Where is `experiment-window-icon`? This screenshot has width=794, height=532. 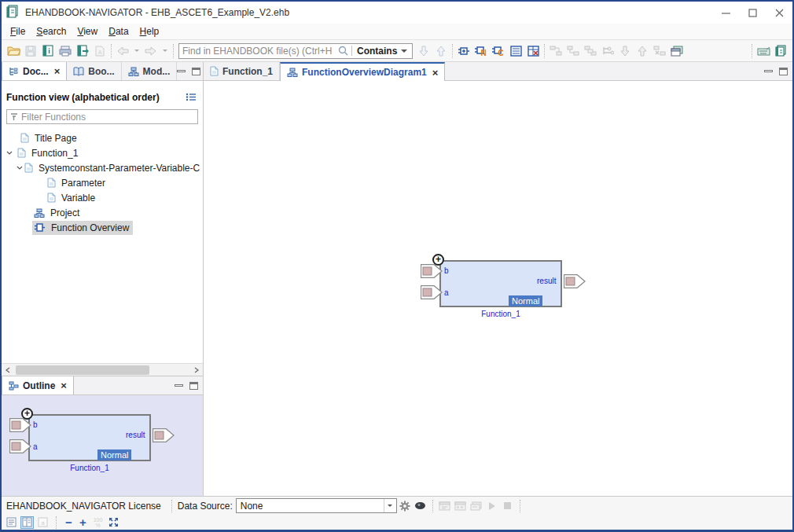
experiment-window-icon is located at coordinates (476, 506).